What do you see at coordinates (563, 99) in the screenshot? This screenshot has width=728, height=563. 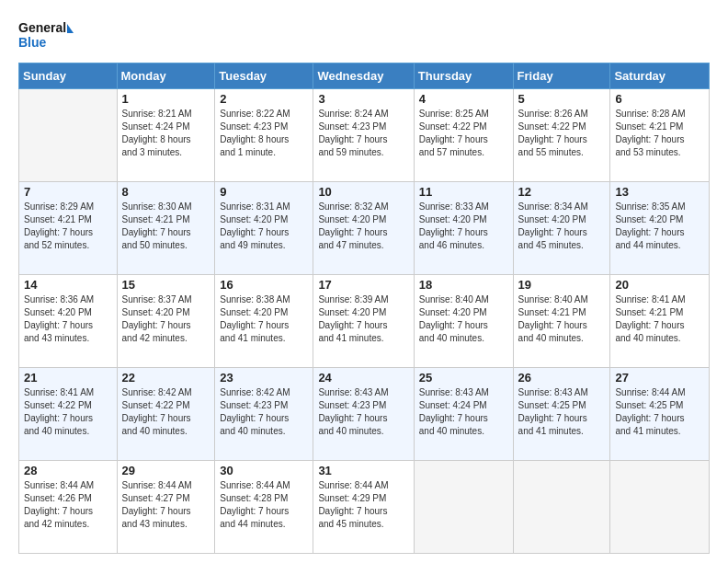 I see `day-number: 5` at bounding box center [563, 99].